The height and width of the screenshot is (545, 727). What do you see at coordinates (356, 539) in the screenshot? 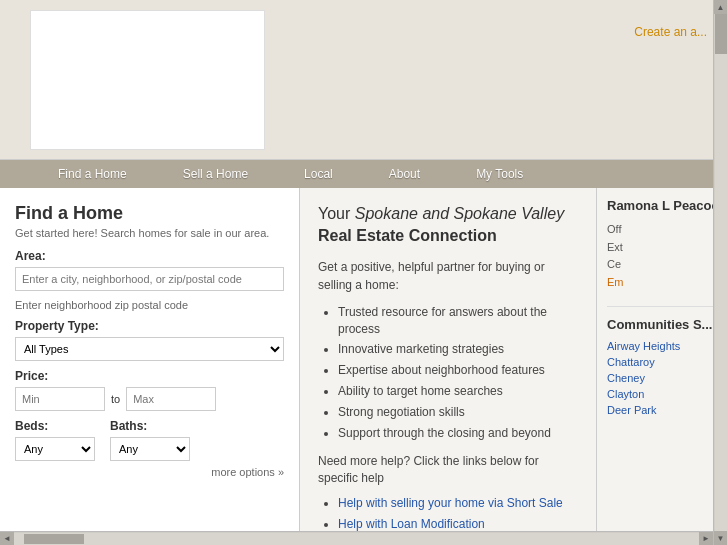
I see `hscroll-track` at bounding box center [356, 539].